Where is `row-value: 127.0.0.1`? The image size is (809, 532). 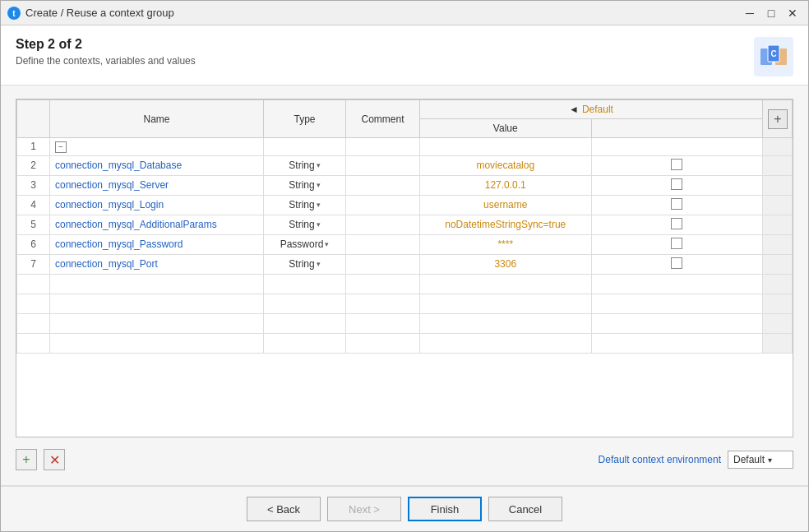
row-value: 127.0.0.1 is located at coordinates (506, 185).